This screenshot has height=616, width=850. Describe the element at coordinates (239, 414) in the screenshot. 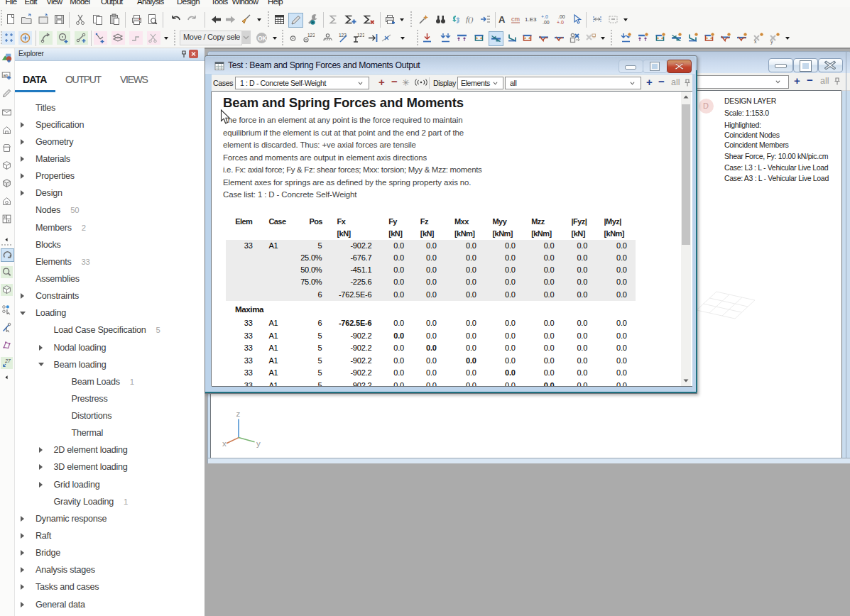

I see `svg-text: z` at that location.